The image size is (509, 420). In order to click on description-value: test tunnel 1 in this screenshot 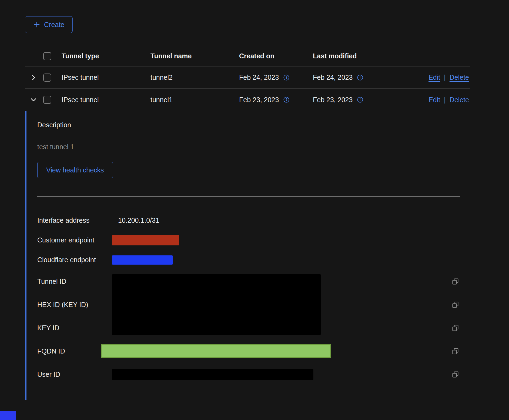, I will do `click(254, 147)`.